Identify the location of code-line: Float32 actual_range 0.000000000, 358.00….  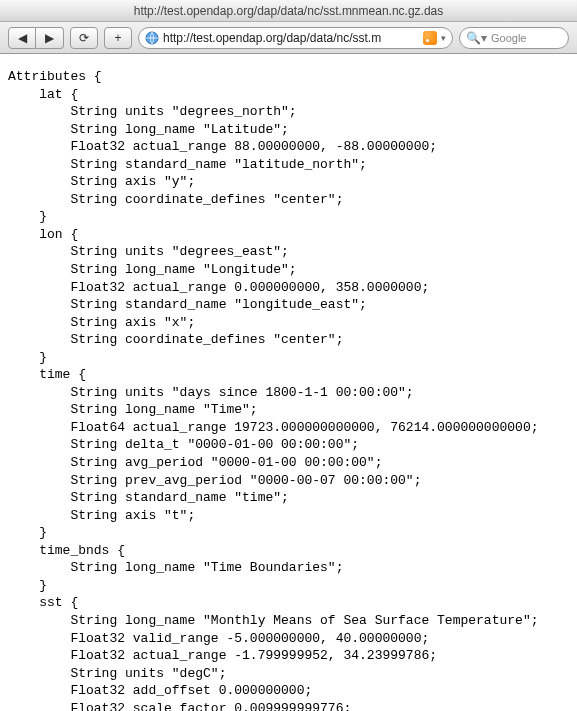
(288, 288).